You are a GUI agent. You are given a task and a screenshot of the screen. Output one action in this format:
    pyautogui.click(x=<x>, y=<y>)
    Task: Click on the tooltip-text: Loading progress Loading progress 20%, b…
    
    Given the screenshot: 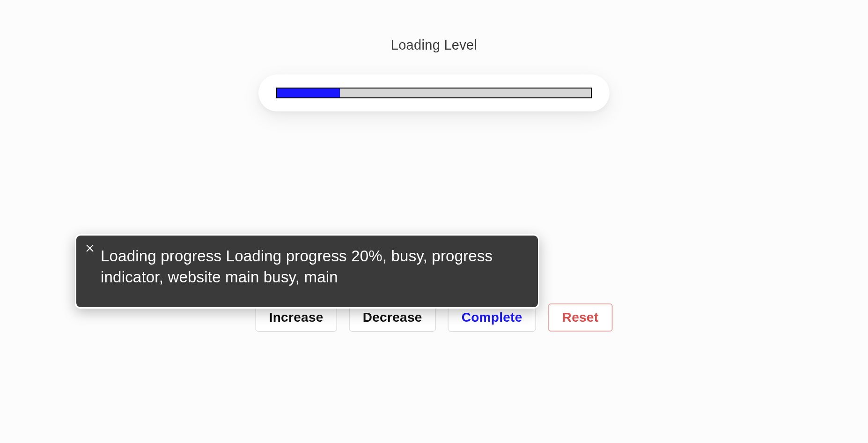 What is the action you would take?
    pyautogui.click(x=311, y=267)
    